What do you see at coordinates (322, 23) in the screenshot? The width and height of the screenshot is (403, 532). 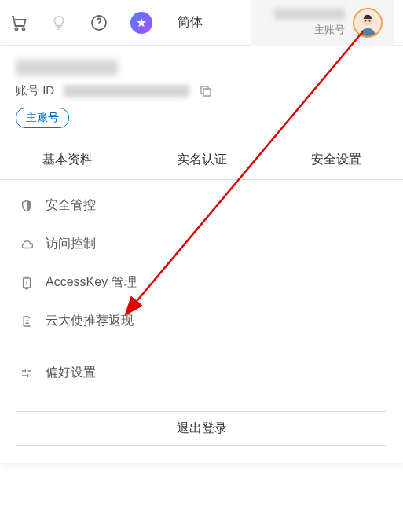 I see `account-area: 主账号` at bounding box center [322, 23].